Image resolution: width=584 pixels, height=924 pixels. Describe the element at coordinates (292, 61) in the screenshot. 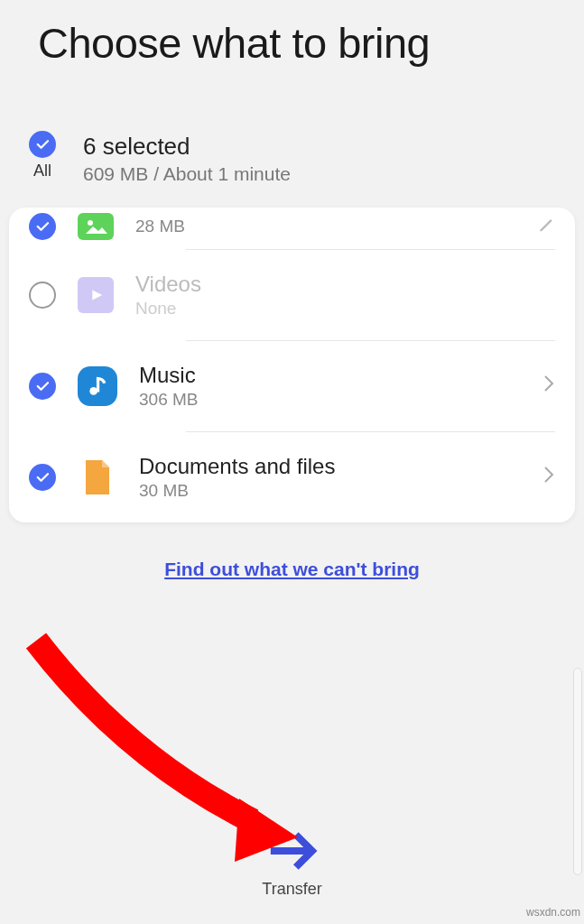

I see `header: Choose what to bring` at that location.